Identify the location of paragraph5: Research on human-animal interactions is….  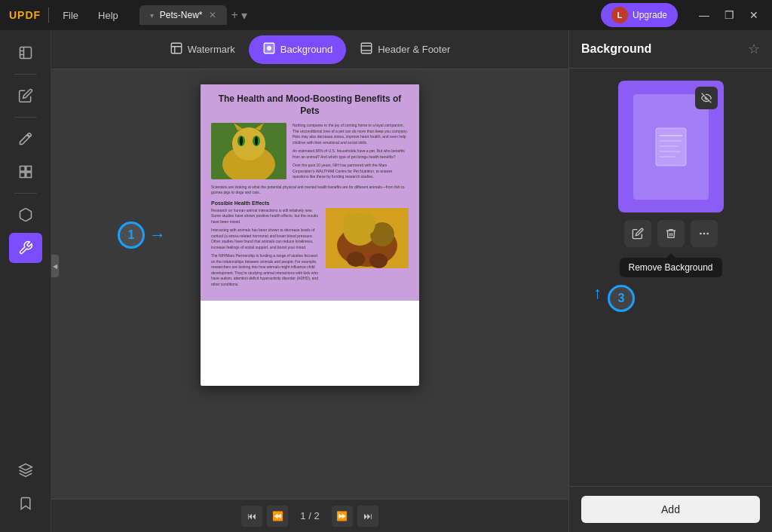
(265, 217).